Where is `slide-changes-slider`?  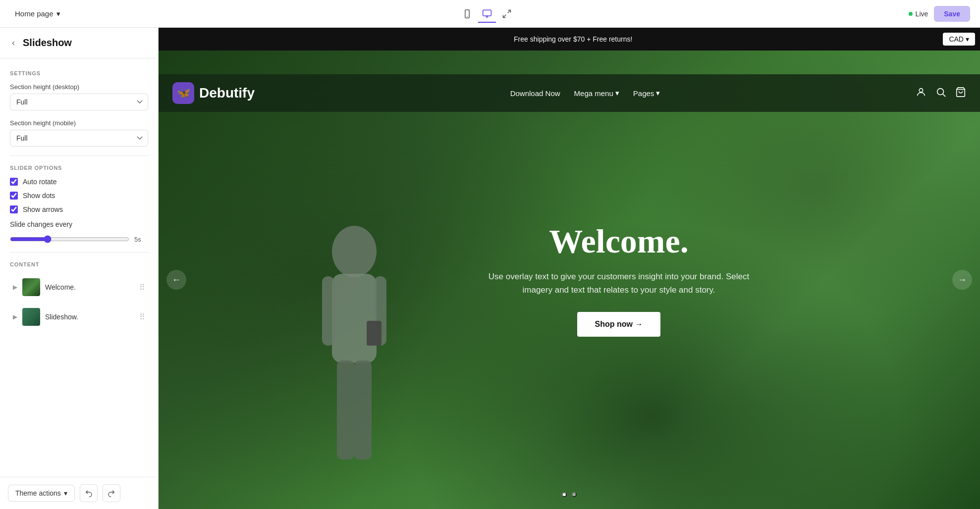
slide-changes-slider is located at coordinates (69, 239).